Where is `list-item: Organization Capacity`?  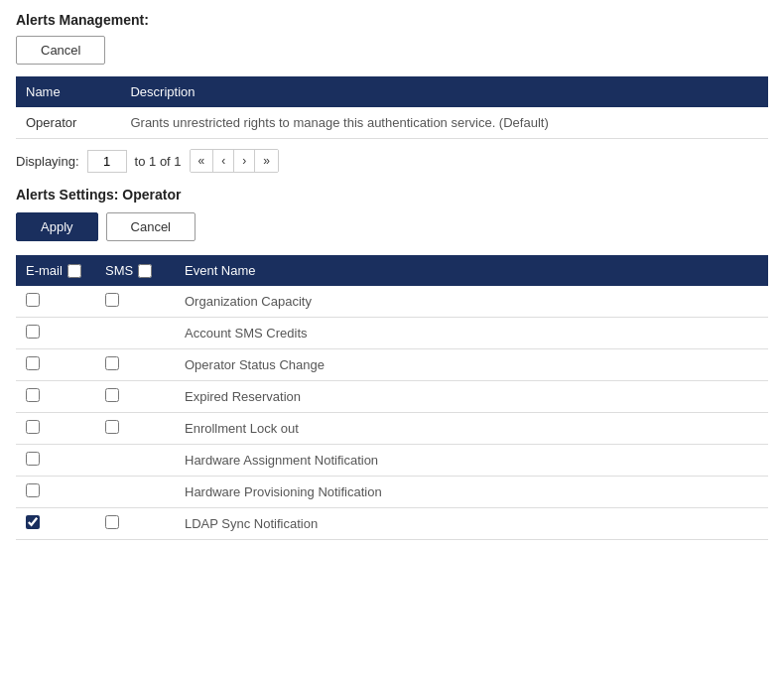
list-item: Organization Capacity is located at coordinates (392, 302).